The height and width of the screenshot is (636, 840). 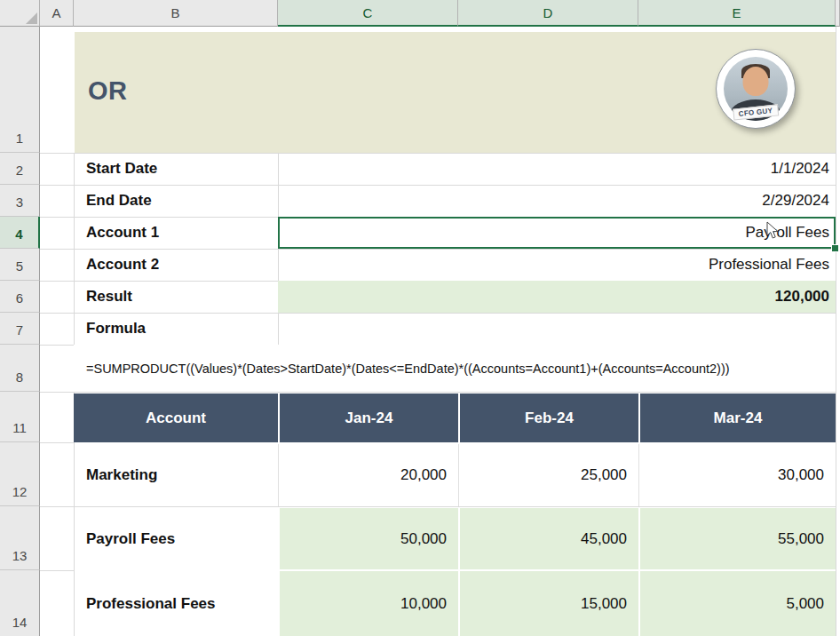 What do you see at coordinates (368, 13) in the screenshot?
I see `column-header-c: C` at bounding box center [368, 13].